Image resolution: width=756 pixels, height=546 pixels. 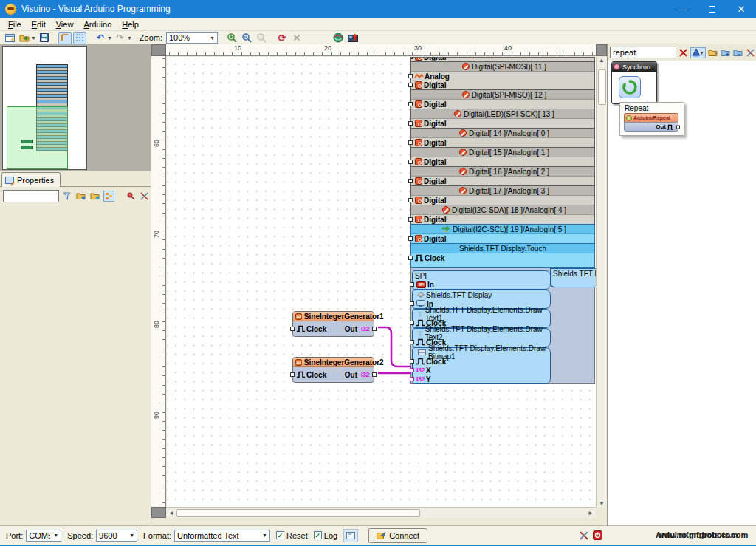 What do you see at coordinates (682, 9) in the screenshot?
I see `minimize-button: —` at bounding box center [682, 9].